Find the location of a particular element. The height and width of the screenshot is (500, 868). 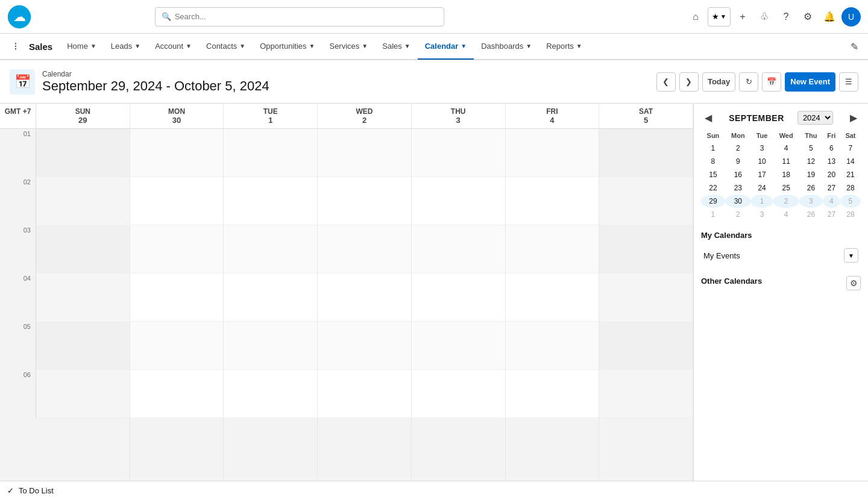

mini-cal-cell: 16 is located at coordinates (738, 175).